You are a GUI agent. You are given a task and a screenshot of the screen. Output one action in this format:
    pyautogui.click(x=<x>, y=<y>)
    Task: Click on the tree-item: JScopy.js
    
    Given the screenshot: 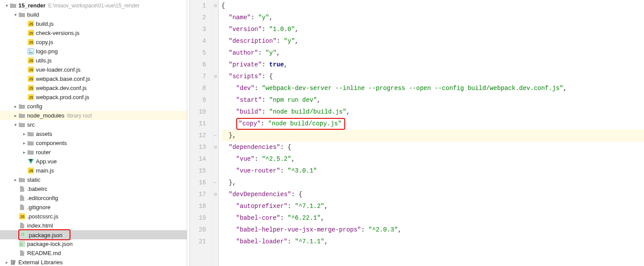 What is the action you would take?
    pyautogui.click(x=94, y=42)
    